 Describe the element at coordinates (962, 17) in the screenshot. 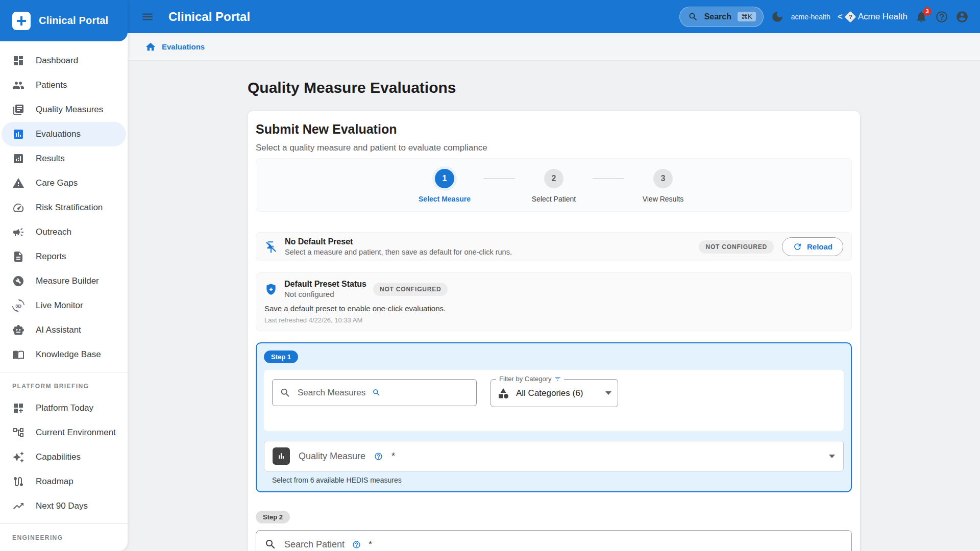

I see `account-button` at that location.